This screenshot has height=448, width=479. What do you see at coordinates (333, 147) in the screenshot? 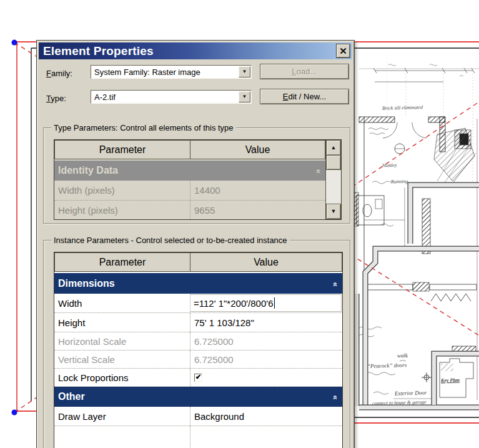
I see `scroll-up-button: ▲` at bounding box center [333, 147].